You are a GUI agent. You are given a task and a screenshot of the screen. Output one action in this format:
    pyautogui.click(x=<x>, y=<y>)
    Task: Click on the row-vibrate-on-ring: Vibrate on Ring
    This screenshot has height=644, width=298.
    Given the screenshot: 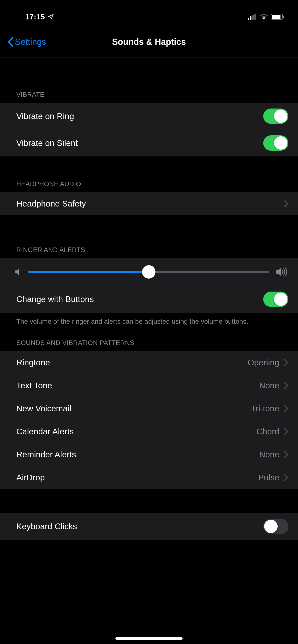 What is the action you would take?
    pyautogui.click(x=149, y=116)
    